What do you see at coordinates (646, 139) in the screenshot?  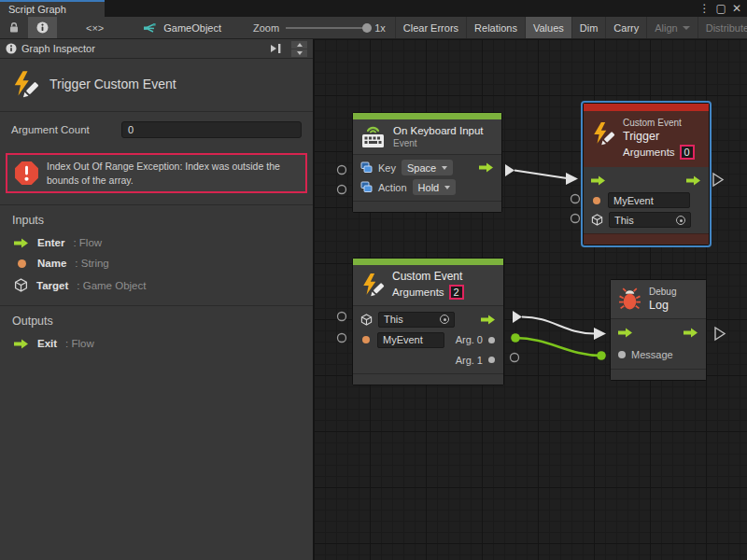 I see `node-header: Custom Event Trigger Arguments 0` at bounding box center [646, 139].